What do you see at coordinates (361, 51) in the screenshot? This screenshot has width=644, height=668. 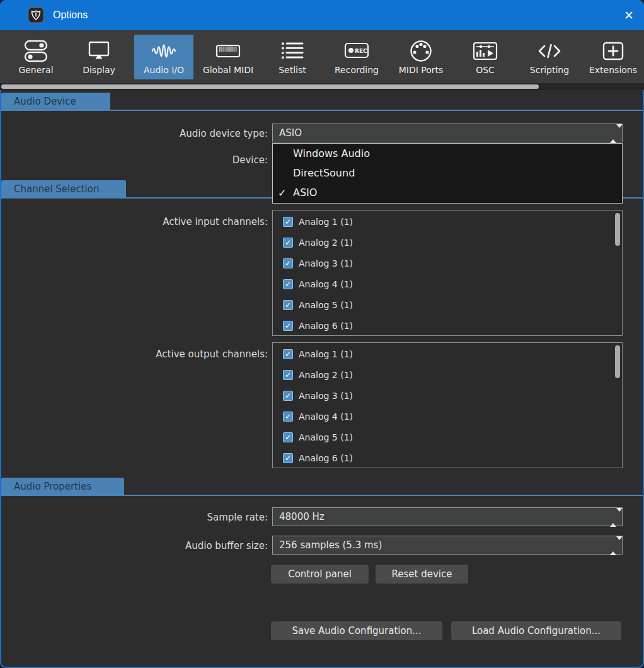 I see `svg-text: REC` at bounding box center [361, 51].